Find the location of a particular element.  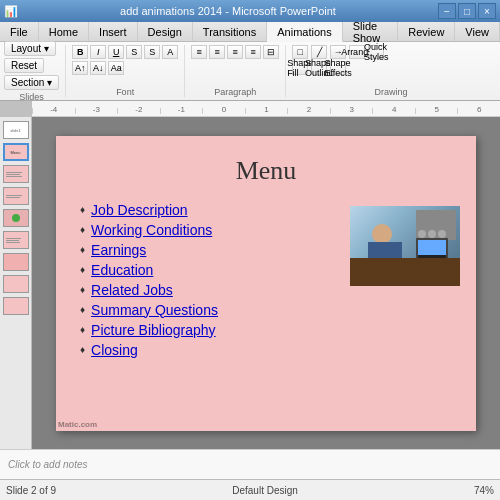

font-group-label: Font is located at coordinates (125, 92).